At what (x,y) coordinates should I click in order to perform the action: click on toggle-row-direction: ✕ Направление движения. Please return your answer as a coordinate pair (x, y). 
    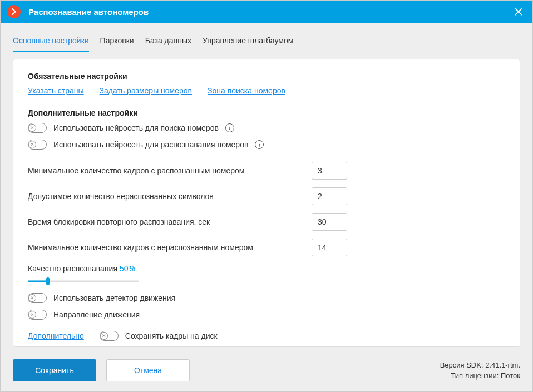
    Looking at the image, I should click on (266, 315).